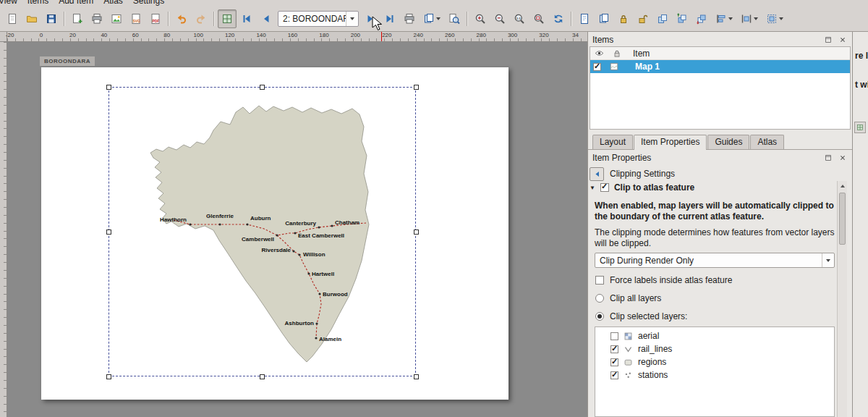 The width and height of the screenshot is (868, 417). Describe the element at coordinates (600, 316) in the screenshot. I see `clip-selected-layers-radio` at that location.